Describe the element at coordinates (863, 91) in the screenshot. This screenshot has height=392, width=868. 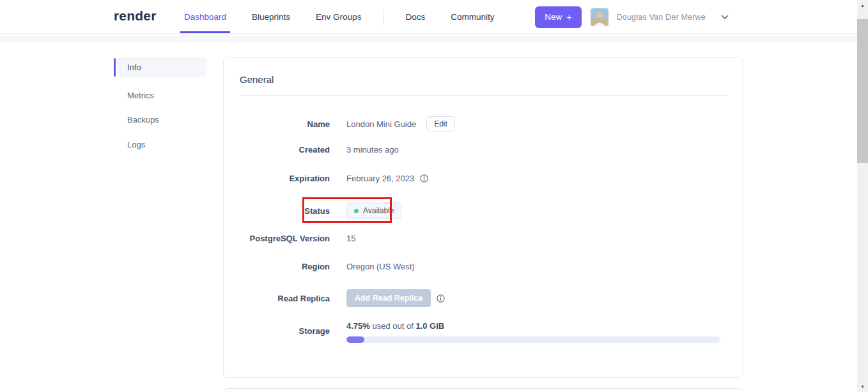
I see `scrollbar-thumb` at that location.